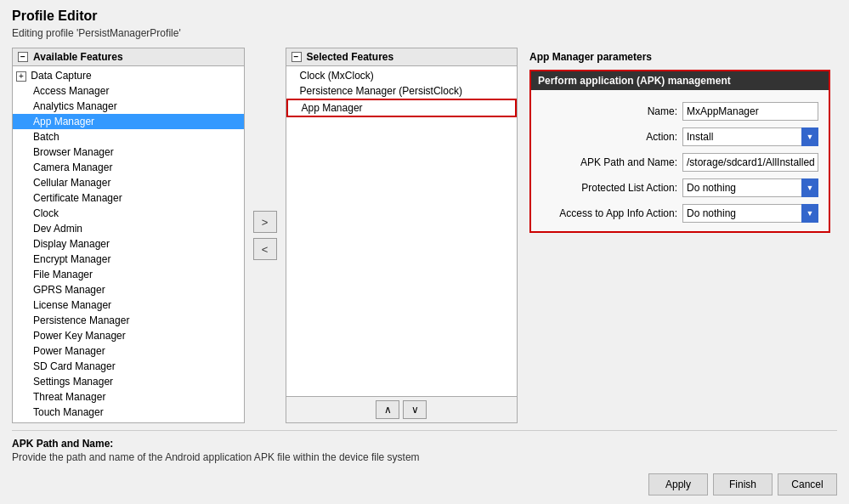 Image resolution: width=849 pixels, height=504 pixels. What do you see at coordinates (680, 57) in the screenshot?
I see `params-section-title: App Manager parameters` at bounding box center [680, 57].